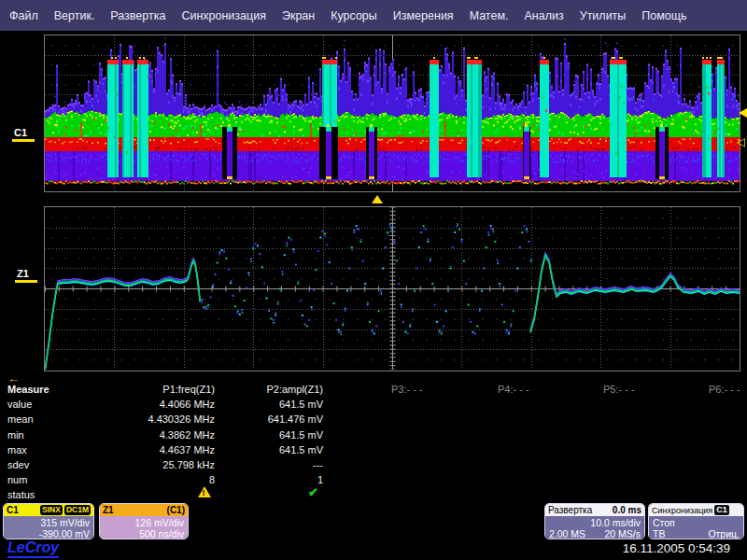 The height and width of the screenshot is (560, 747). What do you see at coordinates (75, 16) in the screenshot?
I see `menu-item-1: Вертик.` at bounding box center [75, 16].